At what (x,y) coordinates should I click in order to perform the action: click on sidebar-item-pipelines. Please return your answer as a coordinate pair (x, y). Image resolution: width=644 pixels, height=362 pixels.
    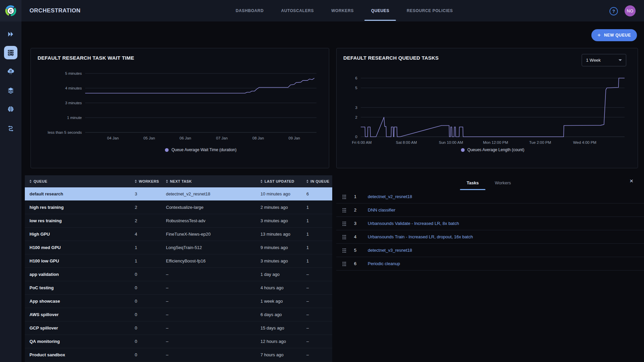
    Looking at the image, I should click on (11, 128).